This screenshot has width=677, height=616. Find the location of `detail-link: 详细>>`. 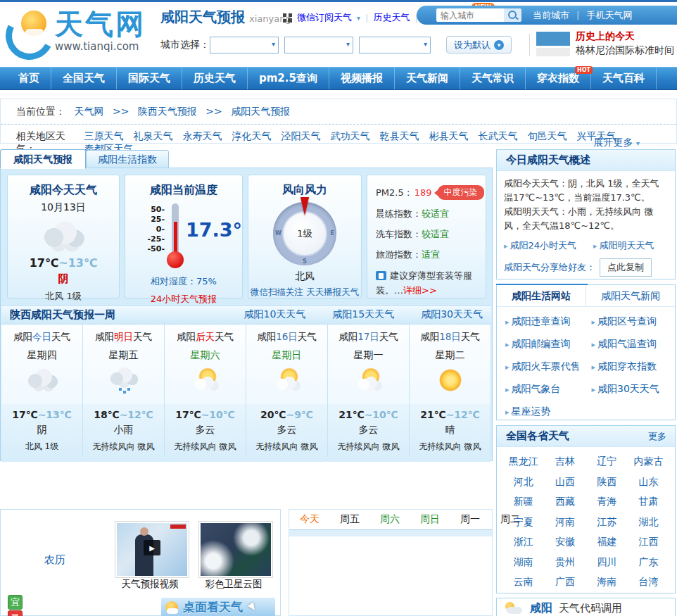

detail-link: 详细>> is located at coordinates (420, 290).